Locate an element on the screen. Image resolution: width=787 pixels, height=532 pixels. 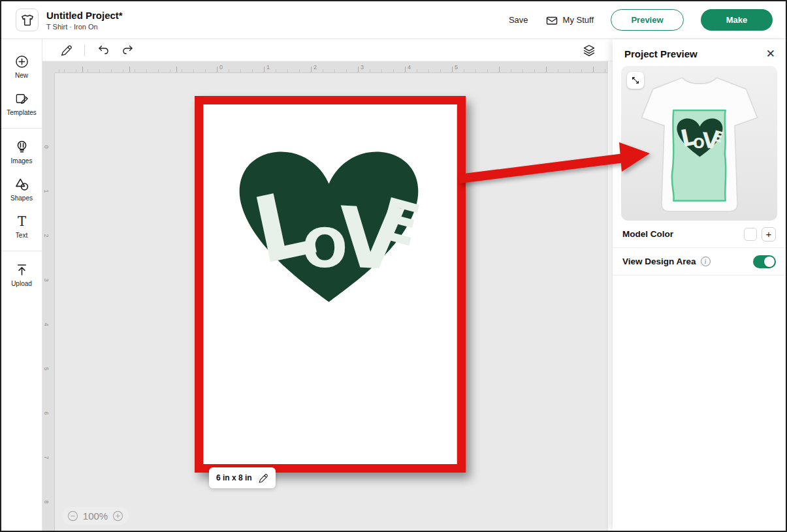
sidebar-item-images: Images is located at coordinates (22, 153).